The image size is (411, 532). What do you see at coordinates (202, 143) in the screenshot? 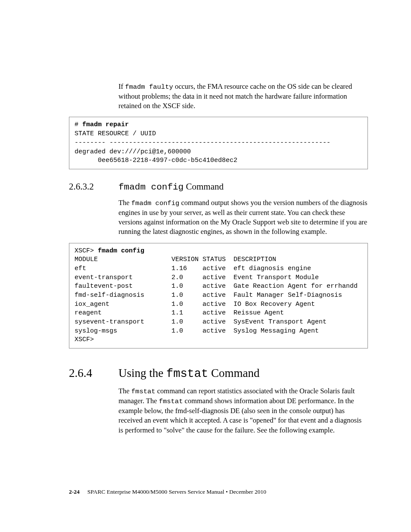
I see `code-line: -------- -------------------------------…` at bounding box center [202, 143].